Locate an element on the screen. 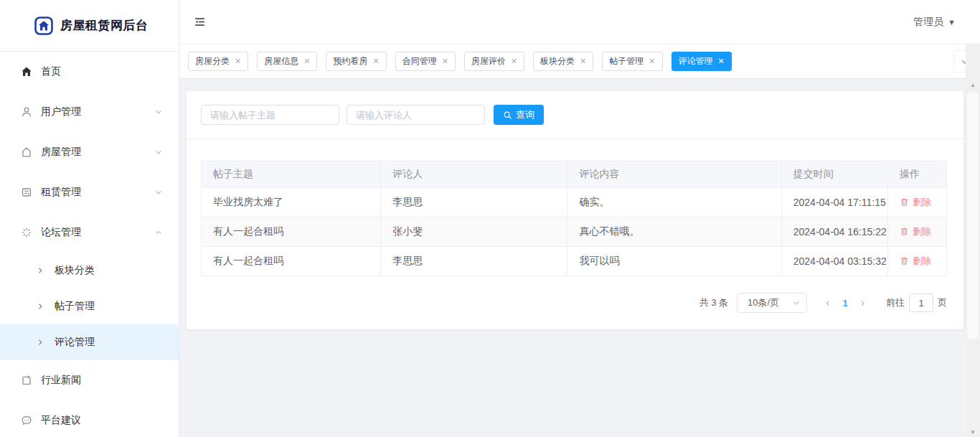  tab-viewing-appointment: 预约看房 ✕ is located at coordinates (356, 62).